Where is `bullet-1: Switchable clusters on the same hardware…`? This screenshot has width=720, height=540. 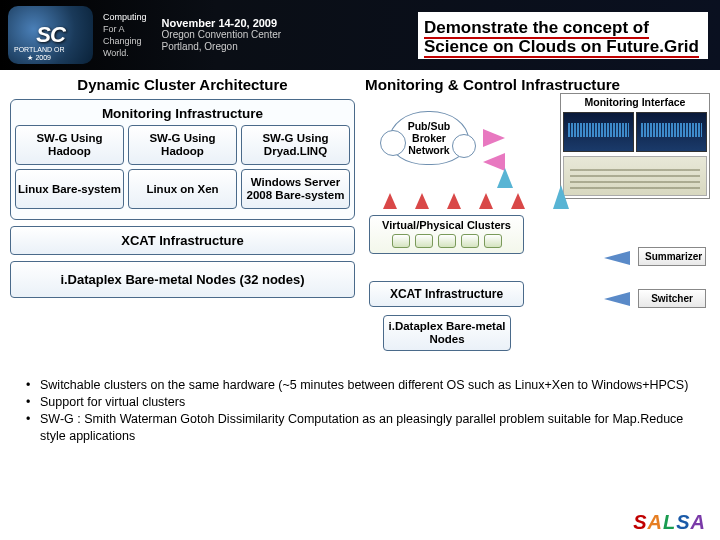
bullet-1: Switchable clusters on the same hardware… is located at coordinates (368, 386).